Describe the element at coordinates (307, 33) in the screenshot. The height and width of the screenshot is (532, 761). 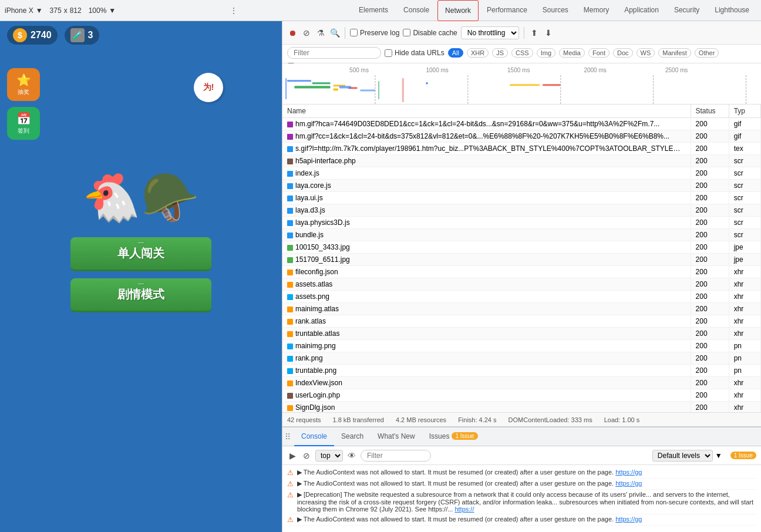
I see `stop-button: ⊘` at that location.